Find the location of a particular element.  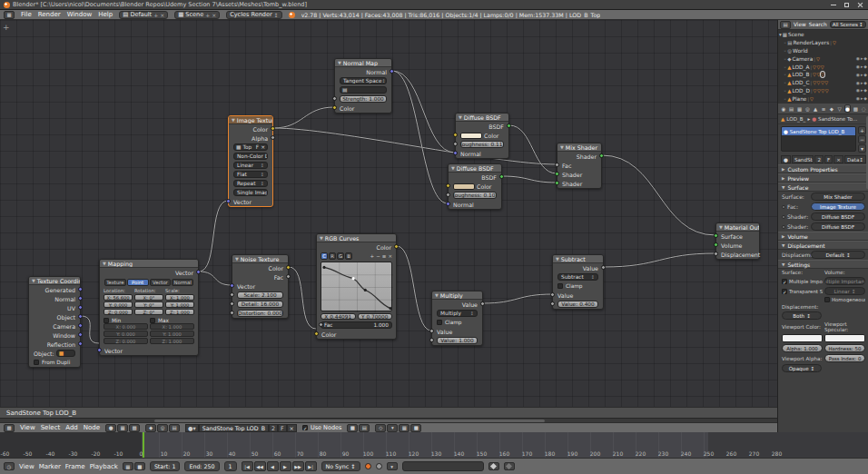

keying-options-icon is located at coordinates (380, 467).